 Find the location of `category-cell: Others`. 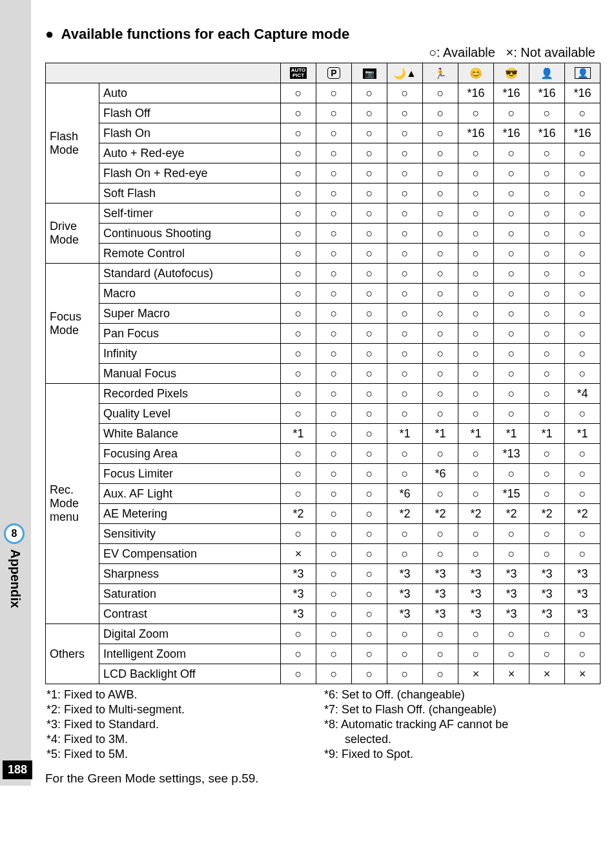

category-cell: Others is located at coordinates (72, 654).